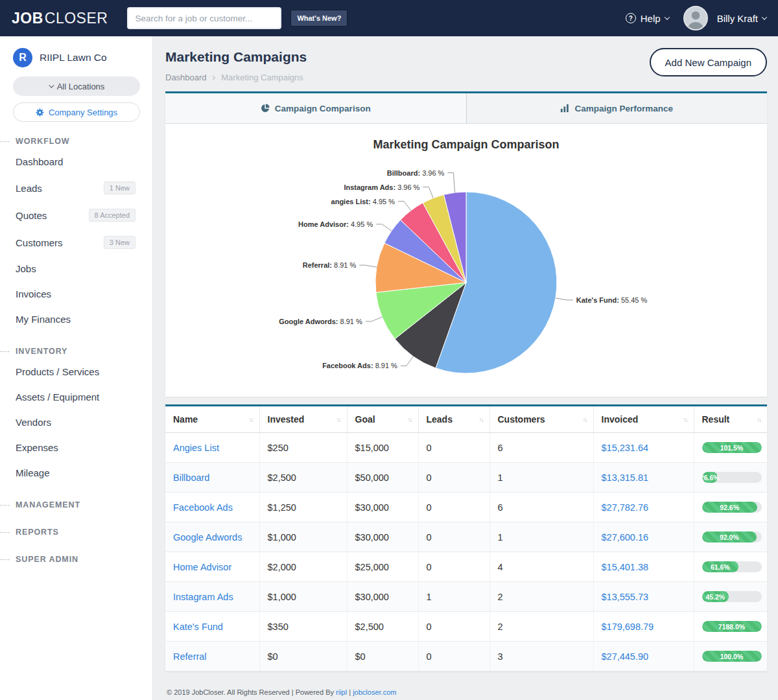 This screenshot has height=700, width=778. What do you see at coordinates (742, 18) in the screenshot?
I see `user-menu: Billy Kraft` at bounding box center [742, 18].